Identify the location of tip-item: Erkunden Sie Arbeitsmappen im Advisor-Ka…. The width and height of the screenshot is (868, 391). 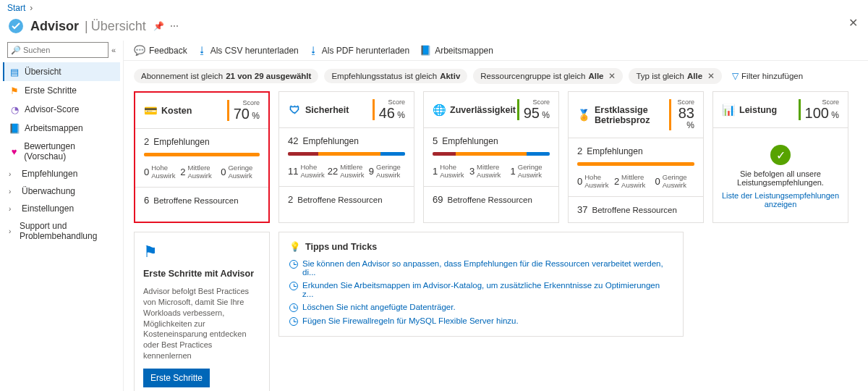
(481, 290).